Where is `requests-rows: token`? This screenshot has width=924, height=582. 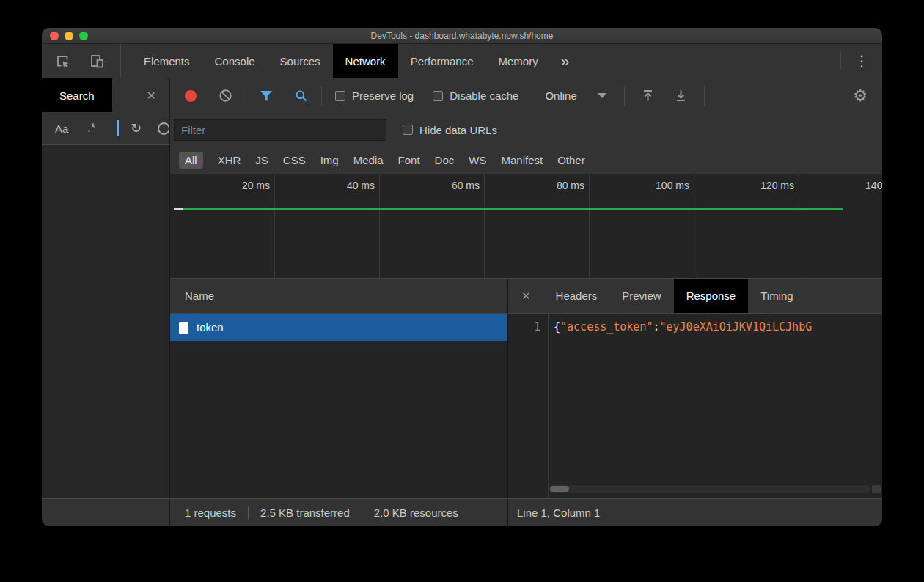 requests-rows: token is located at coordinates (339, 406).